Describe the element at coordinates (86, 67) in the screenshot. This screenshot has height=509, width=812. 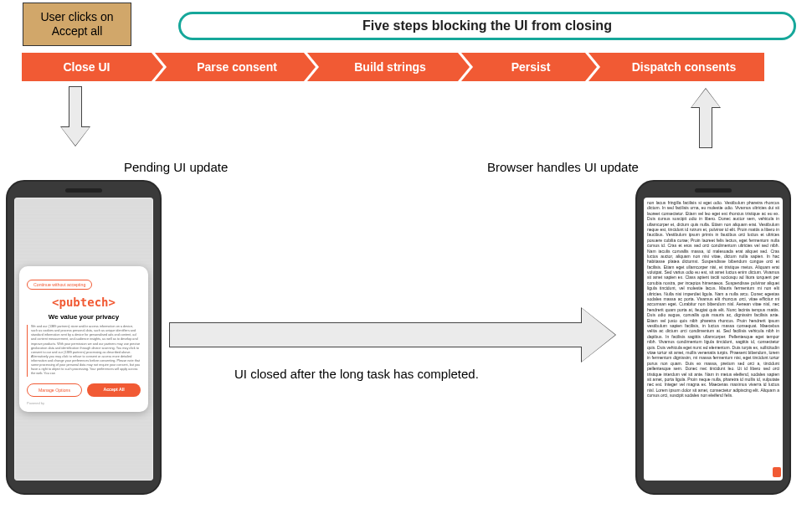
I see `step-label: Close UI` at that location.